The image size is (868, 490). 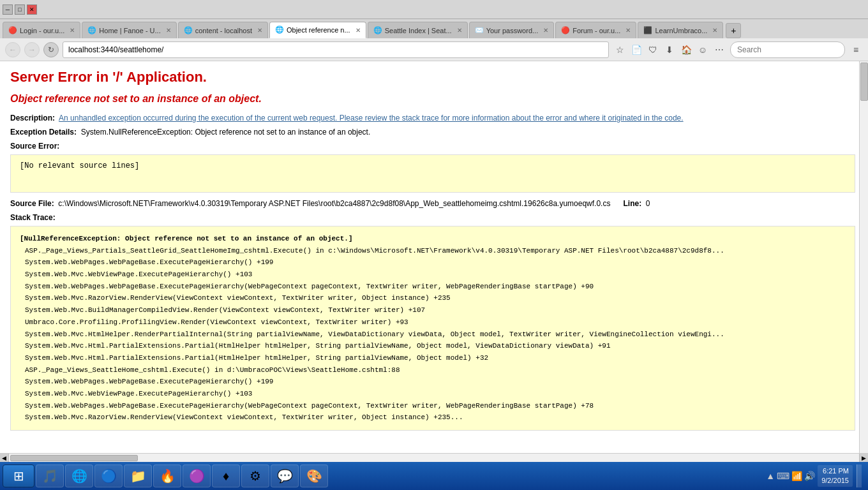 What do you see at coordinates (788, 50) in the screenshot?
I see `search-input` at bounding box center [788, 50].